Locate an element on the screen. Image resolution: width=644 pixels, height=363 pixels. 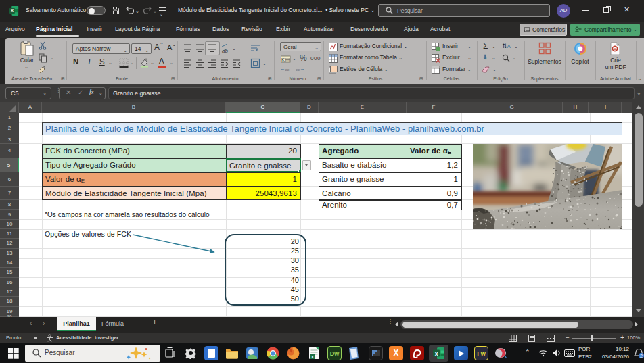
svg-text: K is located at coordinates (283, 59).